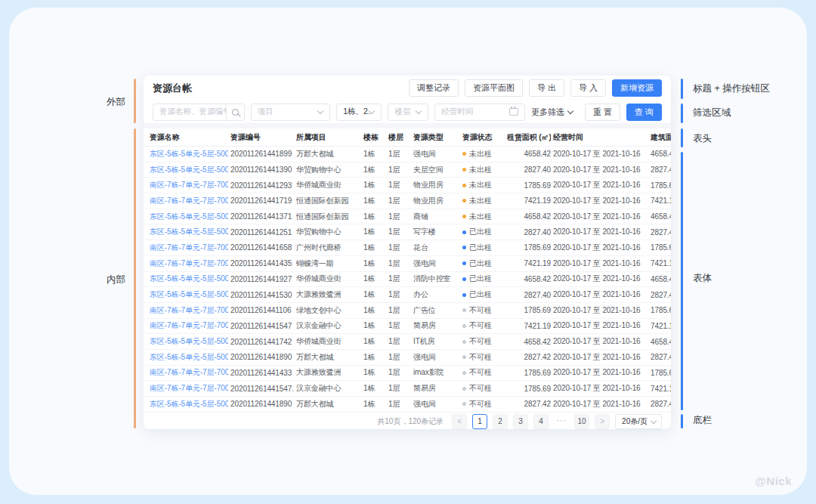  I want to click on page-ellipsis: ···, so click(561, 422).